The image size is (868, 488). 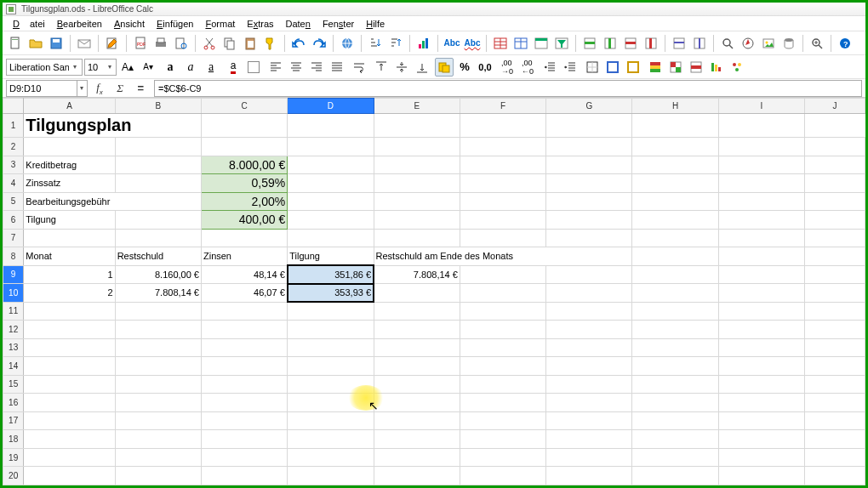 I want to click on row-header: 10, so click(x=14, y=293).